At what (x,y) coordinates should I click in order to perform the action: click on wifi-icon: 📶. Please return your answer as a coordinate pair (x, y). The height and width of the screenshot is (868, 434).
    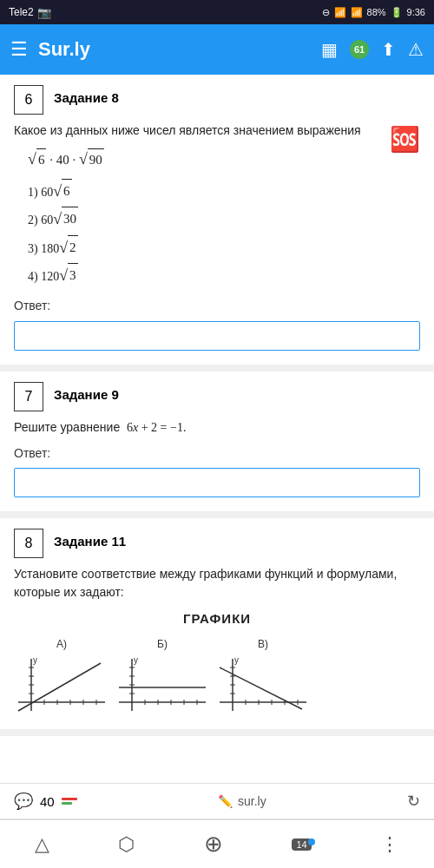
    Looking at the image, I should click on (340, 12).